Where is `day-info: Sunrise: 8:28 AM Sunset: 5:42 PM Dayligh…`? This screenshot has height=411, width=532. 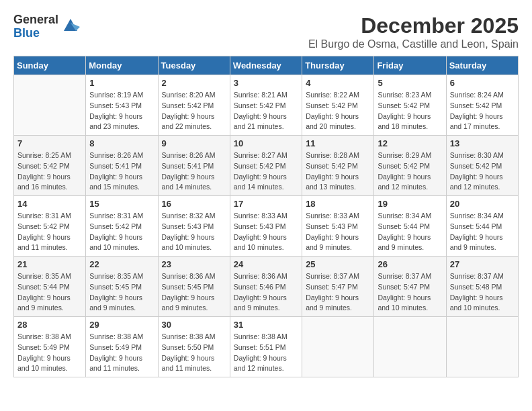
day-info: Sunrise: 8:28 AM Sunset: 5:42 PM Dayligh… is located at coordinates (338, 172).